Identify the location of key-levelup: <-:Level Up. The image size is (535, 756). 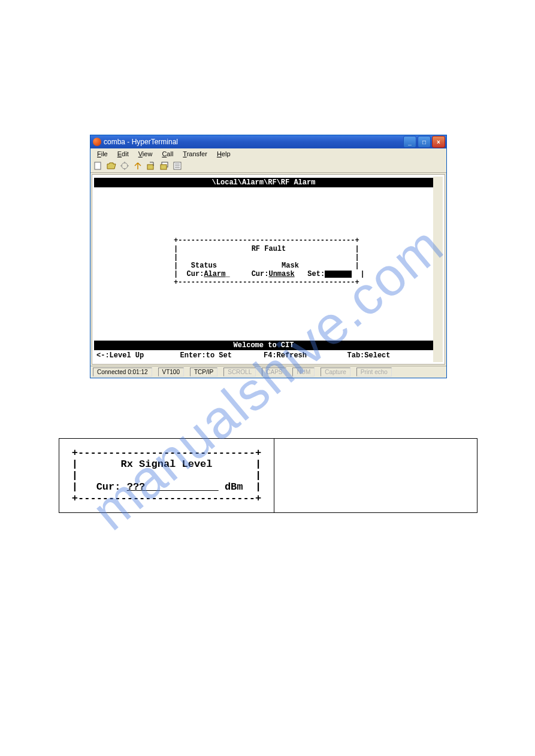
(138, 356).